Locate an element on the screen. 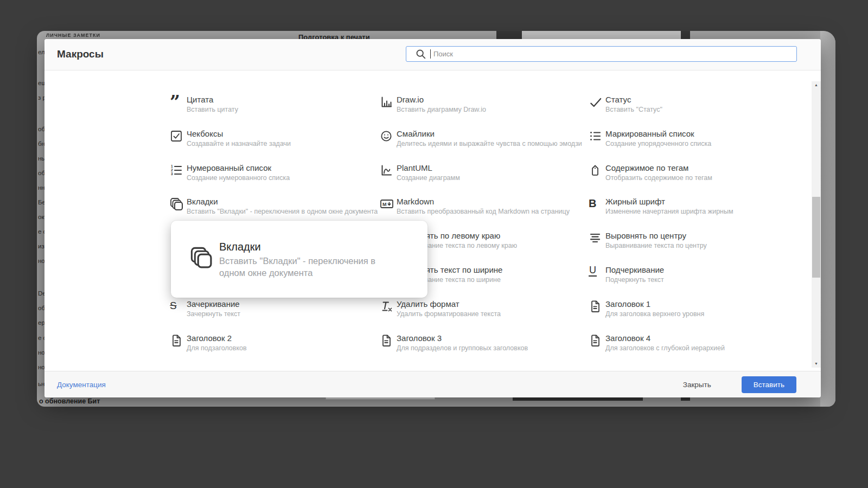 The width and height of the screenshot is (868, 488). macro-item: Удалить форматУдалить форматирование тек… is located at coordinates (441, 309).